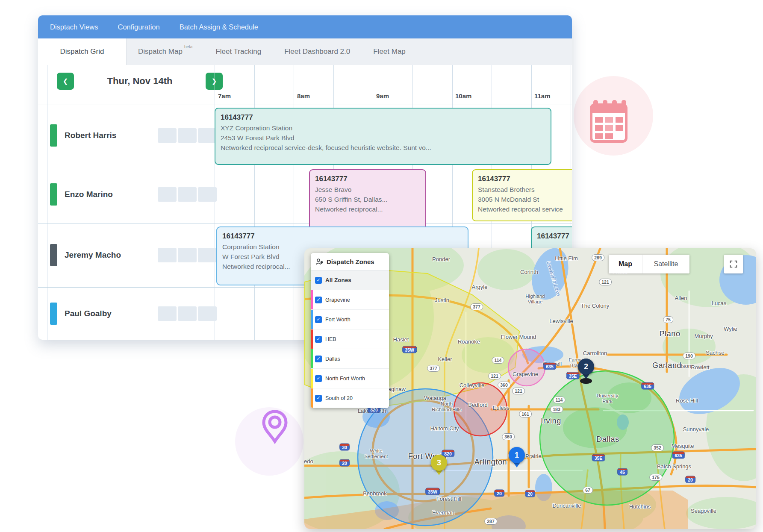  I want to click on map-label-everman: Everman, so click(443, 513).